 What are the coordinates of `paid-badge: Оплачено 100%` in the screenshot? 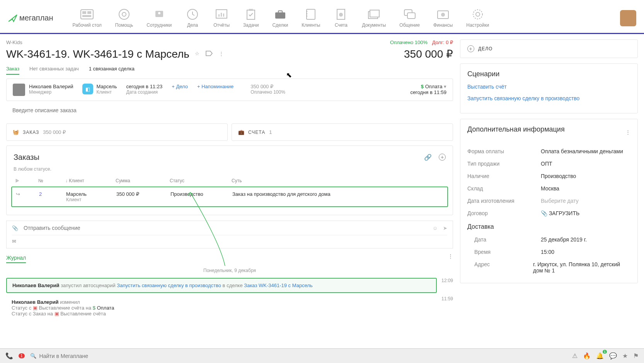 It's located at (409, 43).